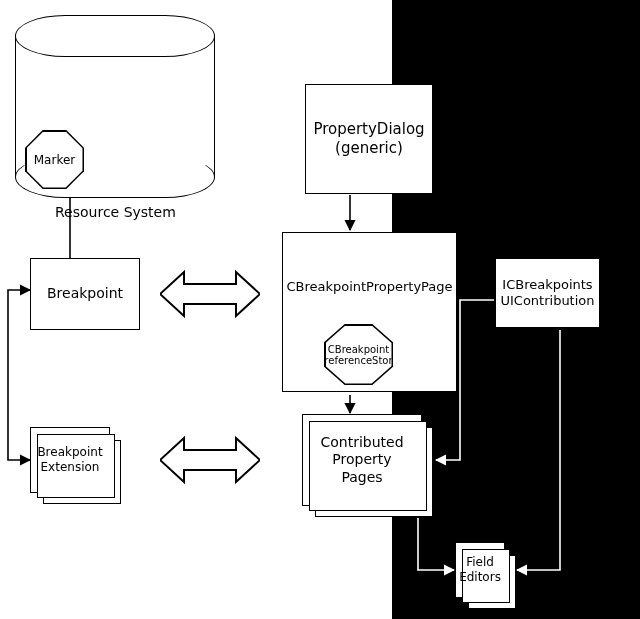  Describe the element at coordinates (55, 160) in the screenshot. I see `marker-label: Marker` at that location.